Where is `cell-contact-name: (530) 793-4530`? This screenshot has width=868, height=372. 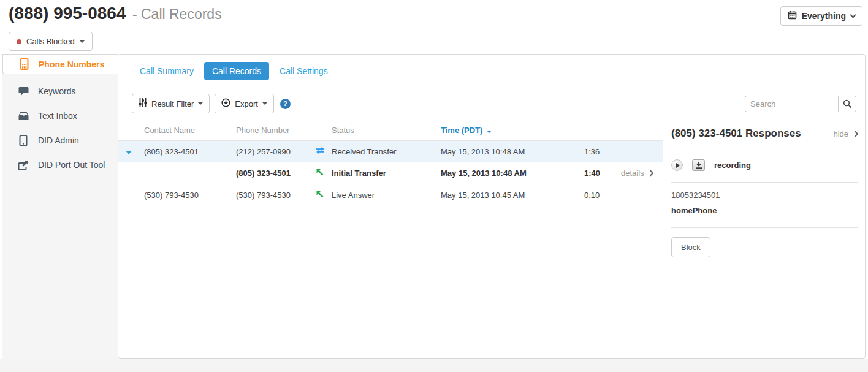 cell-contact-name: (530) 793-4530 is located at coordinates (185, 195).